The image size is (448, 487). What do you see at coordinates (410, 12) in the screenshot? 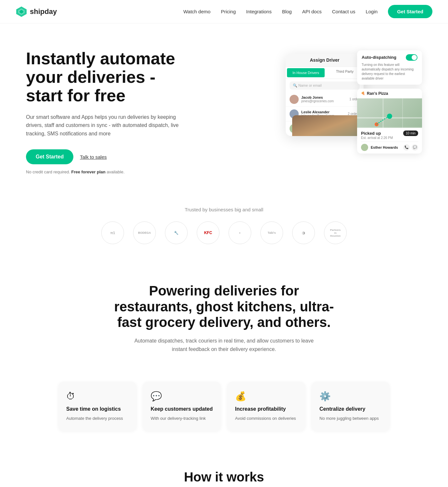
I see `nav-get-started-button: Get Started` at bounding box center [410, 12].